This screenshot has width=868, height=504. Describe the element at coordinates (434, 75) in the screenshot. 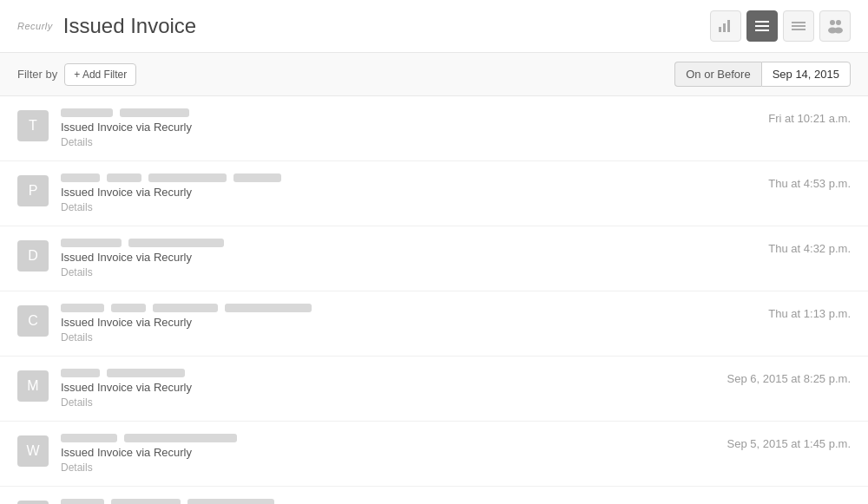

I see `filter-bar: Filter by + Add Filter On or Before Sep …` at that location.